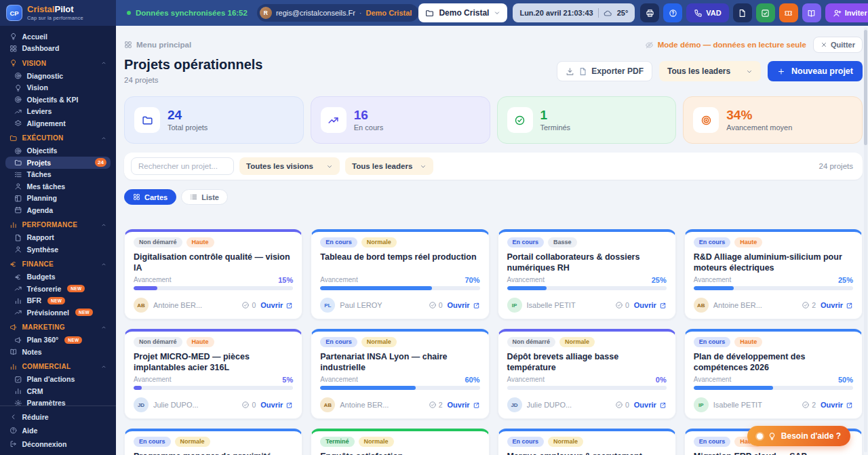 The height and width of the screenshot is (455, 868). I want to click on stat-value: 16, so click(369, 115).